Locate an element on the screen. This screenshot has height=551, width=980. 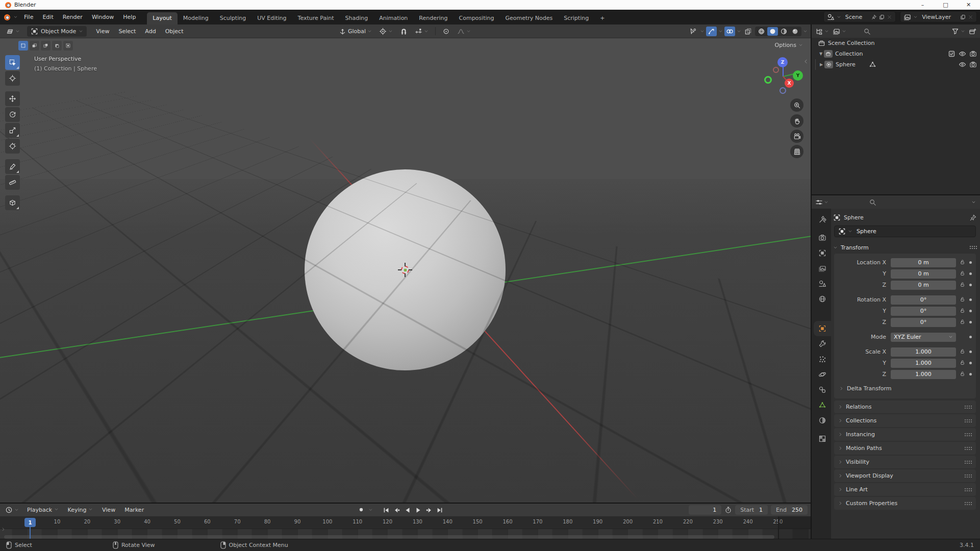
workspace-tab-shading: Shading is located at coordinates (357, 18).